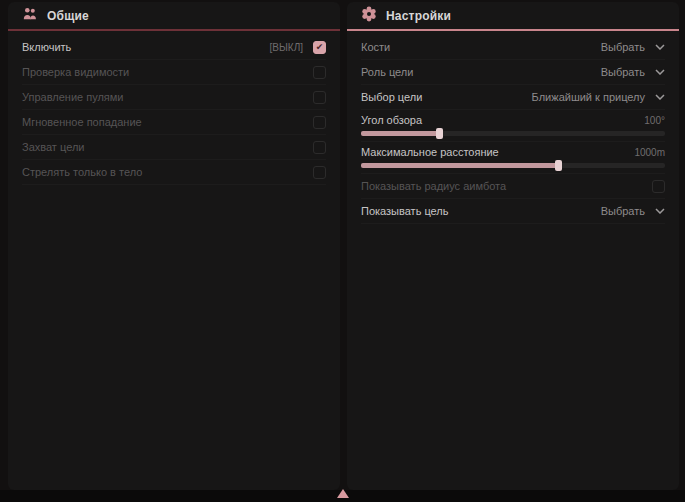 This screenshot has width=685, height=502. What do you see at coordinates (174, 148) in the screenshot?
I see `toggle-row-target-lock: Захват цели` at bounding box center [174, 148].